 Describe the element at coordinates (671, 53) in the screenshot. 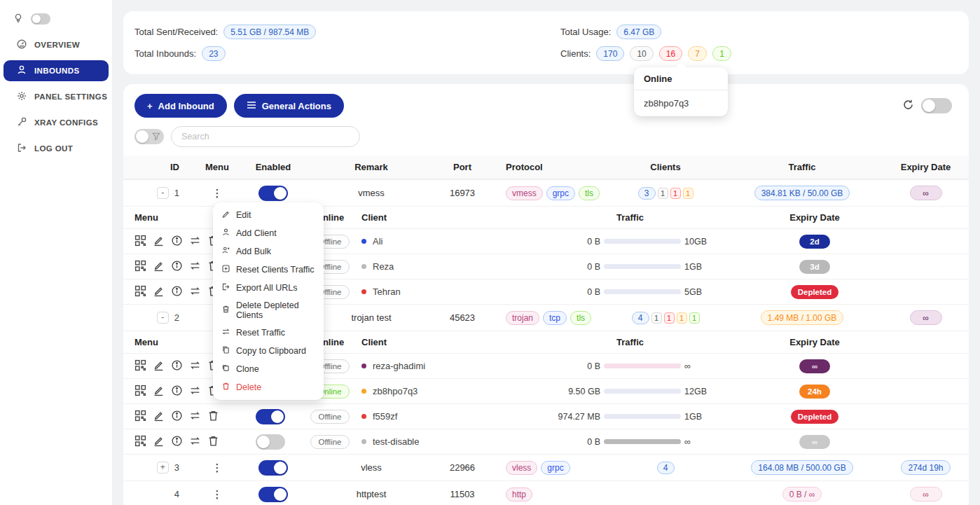

I see `clients-depleted-badge: 16` at that location.